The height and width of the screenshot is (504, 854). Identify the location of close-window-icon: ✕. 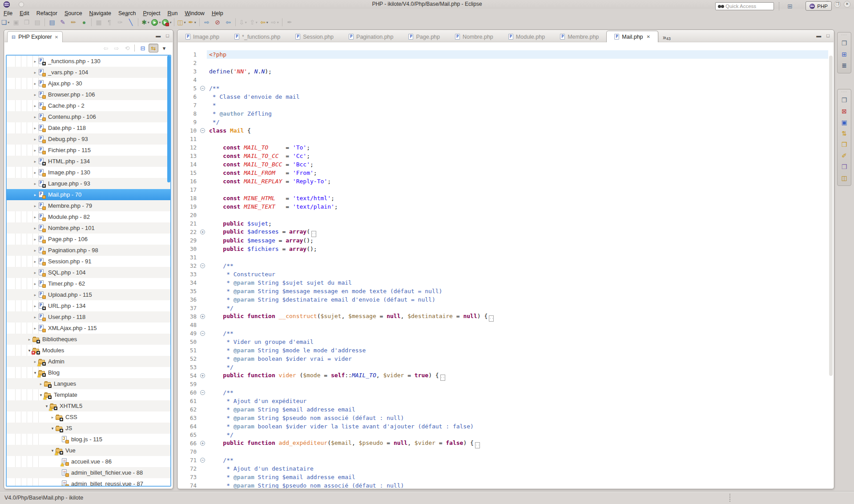
(847, 4).